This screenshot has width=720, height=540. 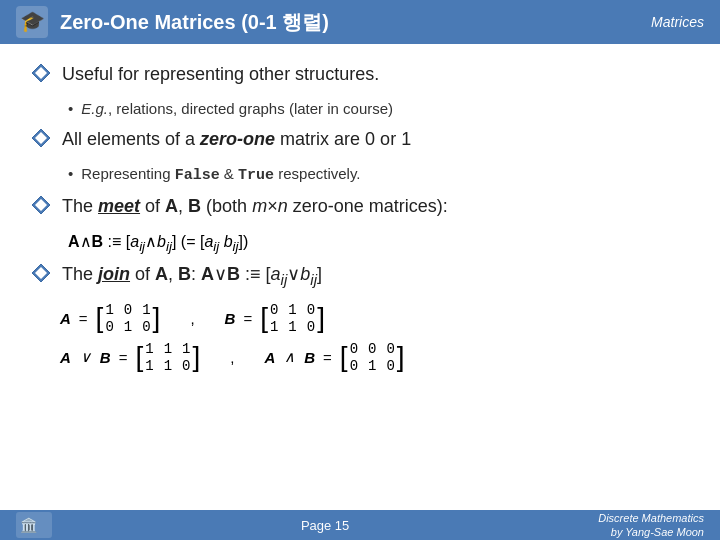 I want to click on matrix-B: B = [ 010 110 ], so click(x=275, y=318).